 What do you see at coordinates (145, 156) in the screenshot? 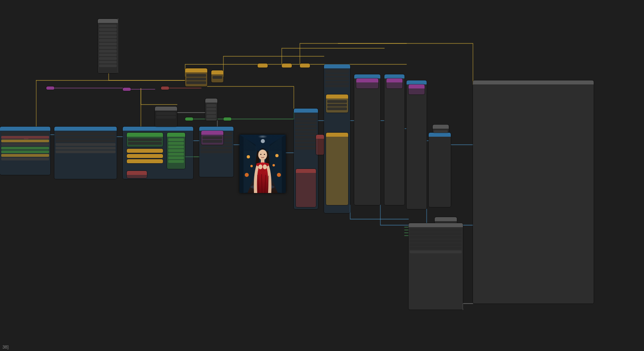
I see `node-p3-y2` at bounding box center [145, 156].